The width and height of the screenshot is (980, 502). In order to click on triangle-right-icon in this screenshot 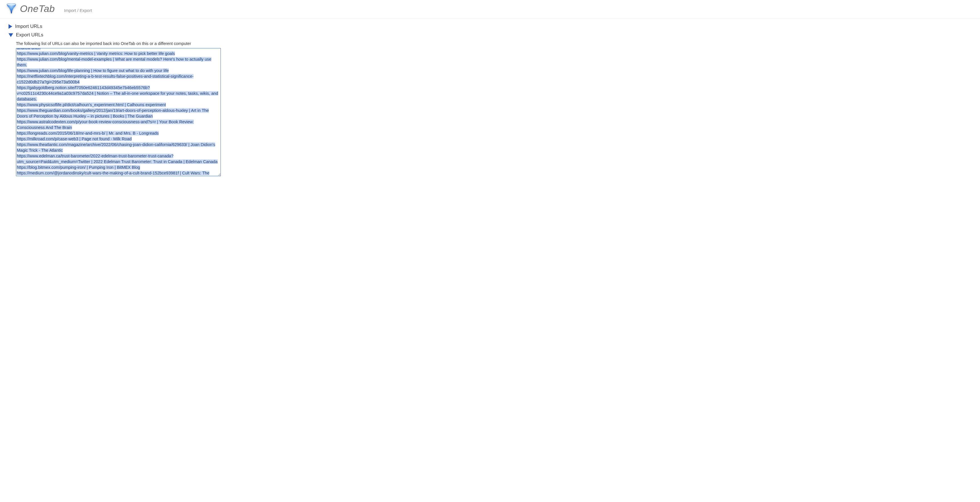, I will do `click(10, 27)`.